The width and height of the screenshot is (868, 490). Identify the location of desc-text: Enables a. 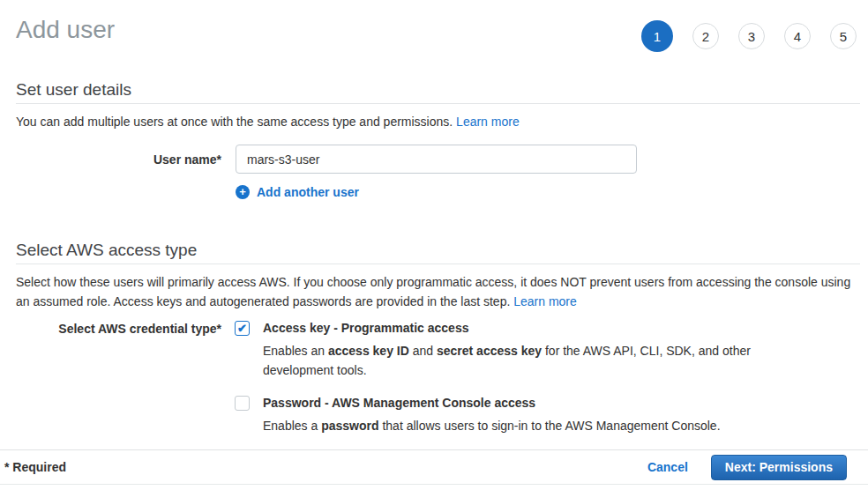
(292, 426).